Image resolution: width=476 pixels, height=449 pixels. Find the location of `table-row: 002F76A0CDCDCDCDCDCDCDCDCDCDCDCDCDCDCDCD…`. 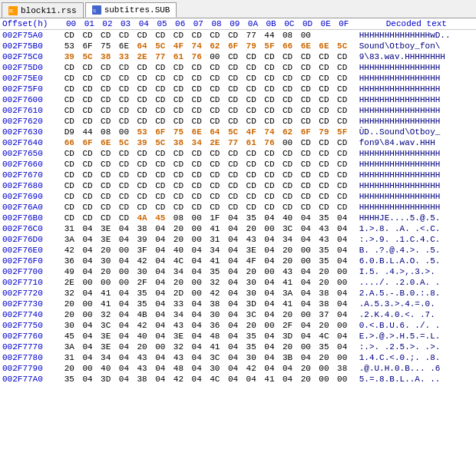

table-row: 002F76A0CDCDCDCDCDCDCDCDCDCDCDCDCDCDCDCD… is located at coordinates (238, 207).